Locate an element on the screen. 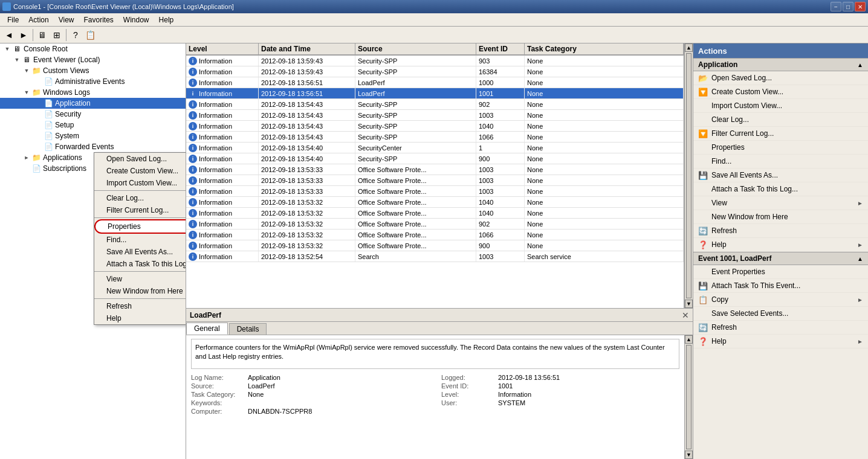 The image size is (868, 459). actions-section-event: Event 1001, LoadPerf ▲ is located at coordinates (781, 258).